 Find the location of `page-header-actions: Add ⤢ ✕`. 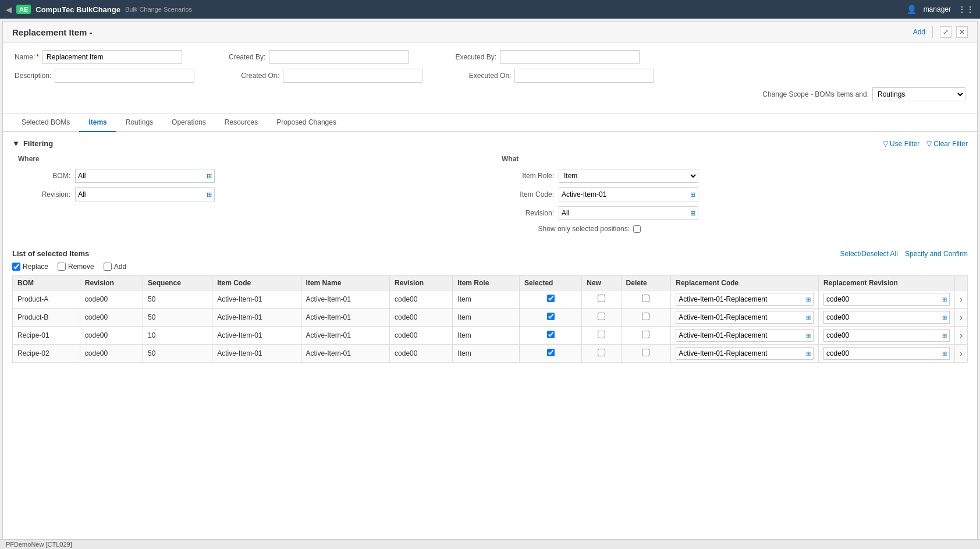

page-header-actions: Add ⤢ ✕ is located at coordinates (940, 32).